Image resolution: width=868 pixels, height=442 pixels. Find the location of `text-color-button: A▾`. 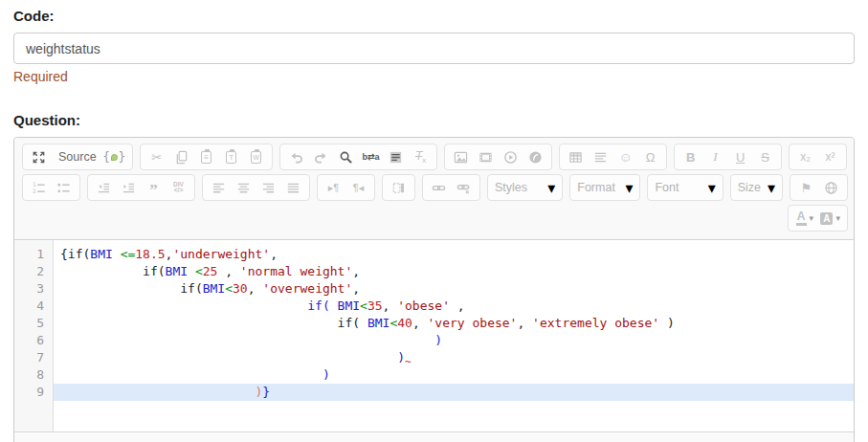

text-color-button: A▾ is located at coordinates (804, 218).